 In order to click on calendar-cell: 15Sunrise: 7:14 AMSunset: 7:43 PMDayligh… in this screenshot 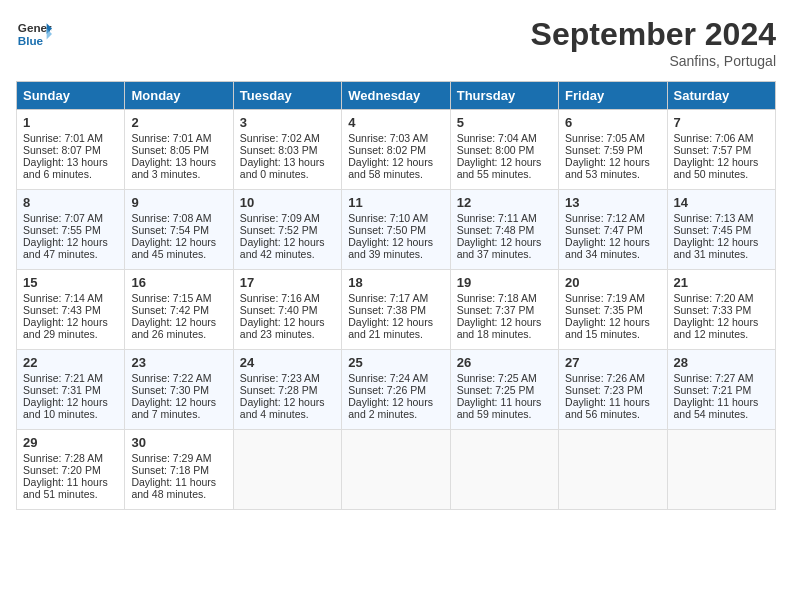, I will do `click(71, 310)`.